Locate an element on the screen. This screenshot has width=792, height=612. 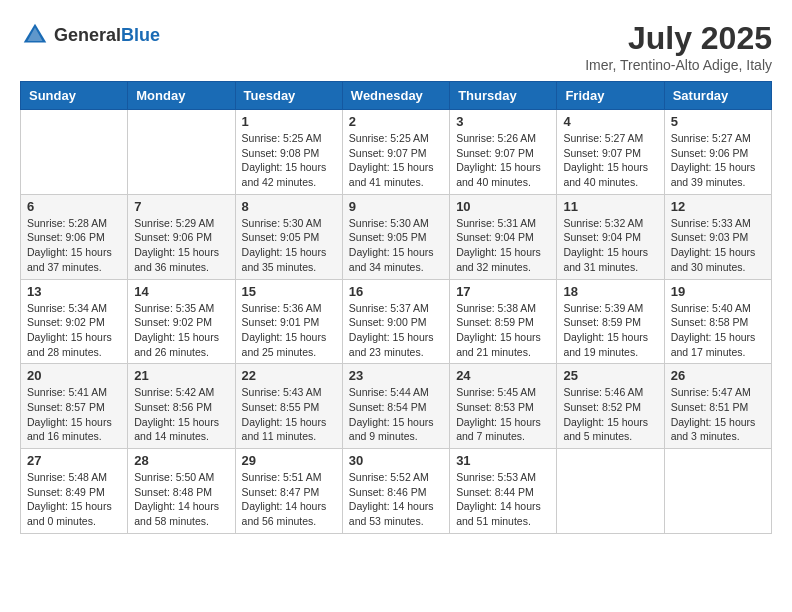
month-title: July 2025 is located at coordinates (678, 38).